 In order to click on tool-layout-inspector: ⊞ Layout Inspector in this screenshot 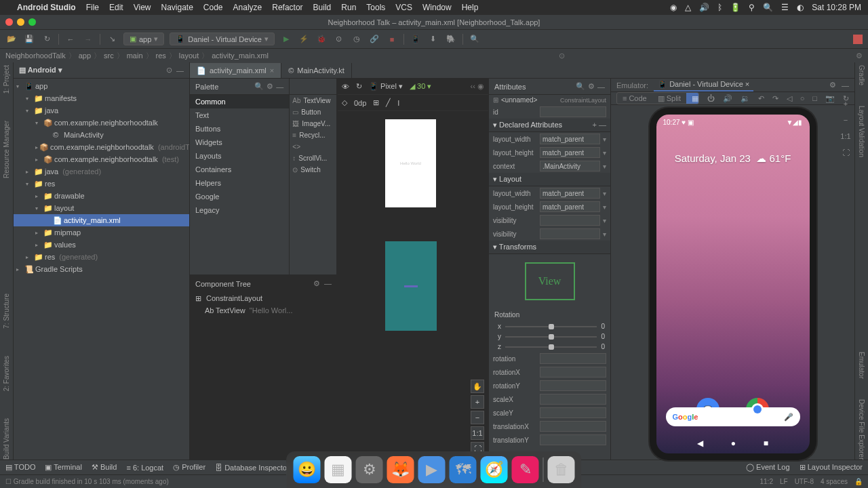, I will do `click(831, 468)`.